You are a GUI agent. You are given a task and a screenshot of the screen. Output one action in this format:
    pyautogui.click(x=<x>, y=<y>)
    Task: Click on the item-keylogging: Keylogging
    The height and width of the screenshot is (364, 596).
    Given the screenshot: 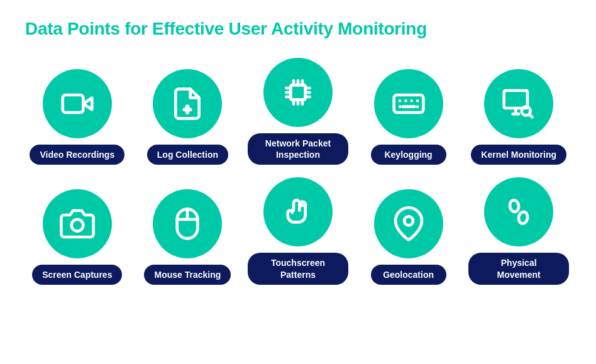 What is the action you would take?
    pyautogui.click(x=409, y=117)
    